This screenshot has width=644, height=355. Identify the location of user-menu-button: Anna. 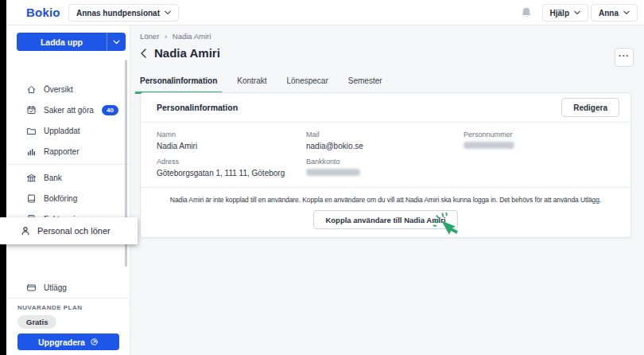
(614, 13).